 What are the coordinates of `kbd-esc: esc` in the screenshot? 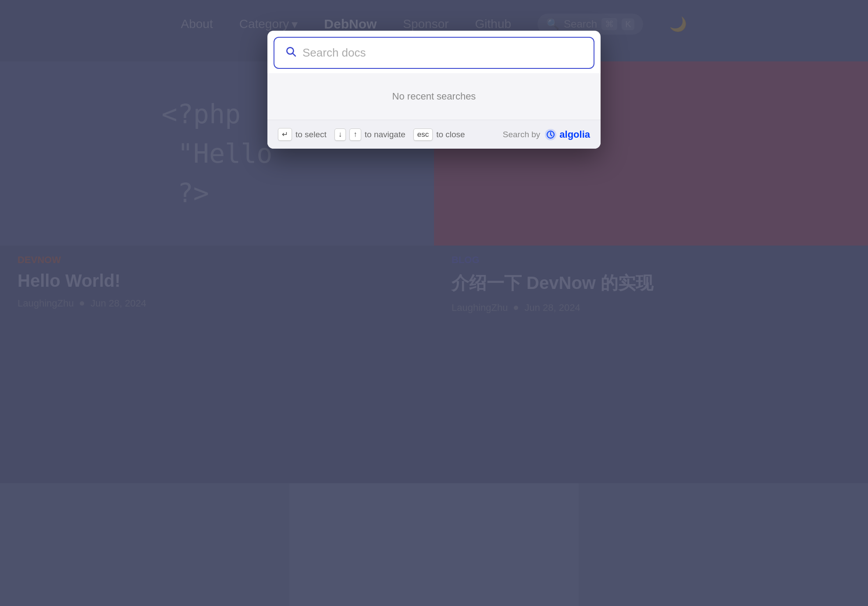 It's located at (423, 135).